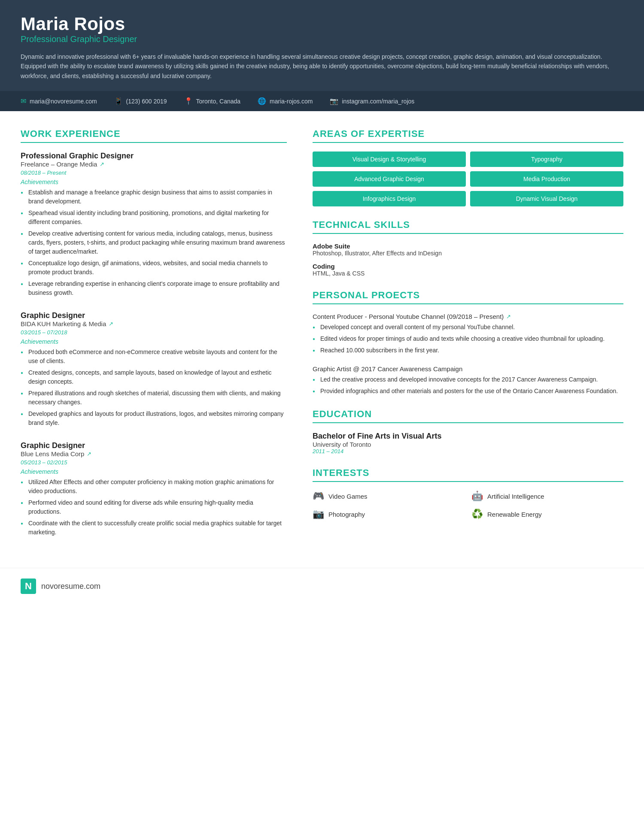 This screenshot has height=833, width=644. Describe the element at coordinates (89, 454) in the screenshot. I see `ext-link-icon-3: ↗` at that location.